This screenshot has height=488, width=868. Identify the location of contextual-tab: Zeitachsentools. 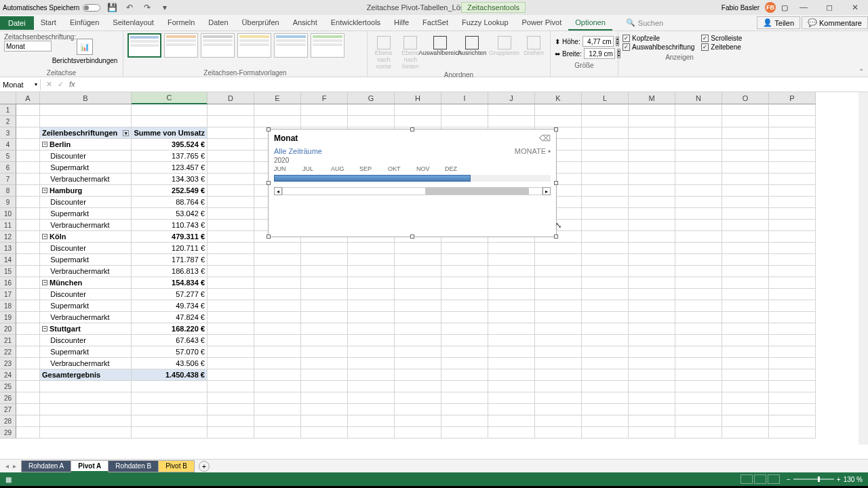
(494, 7).